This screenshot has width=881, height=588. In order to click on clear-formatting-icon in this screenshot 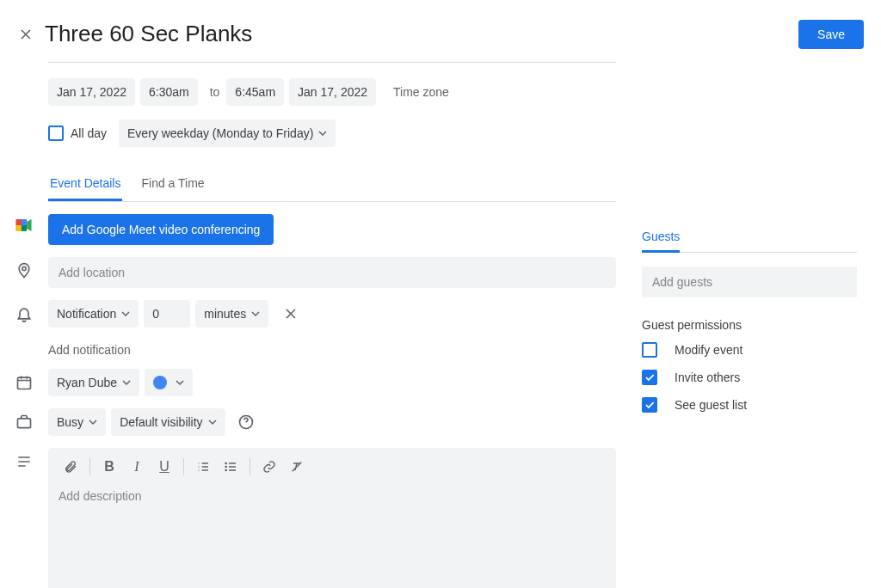, I will do `click(297, 467)`.